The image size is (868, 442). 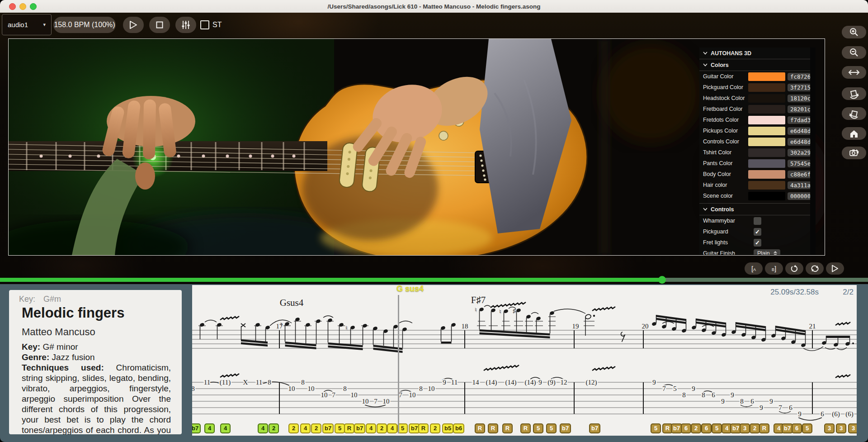 What do you see at coordinates (448, 428) in the screenshot?
I see `interval-badge: b5` at bounding box center [448, 428].